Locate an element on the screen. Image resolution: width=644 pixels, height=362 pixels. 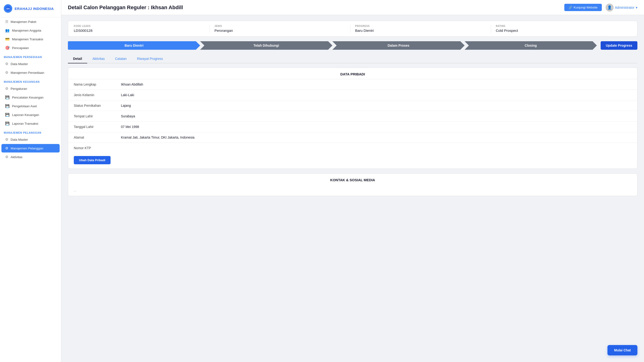
progress-value: Baru Dientri is located at coordinates (421, 30).